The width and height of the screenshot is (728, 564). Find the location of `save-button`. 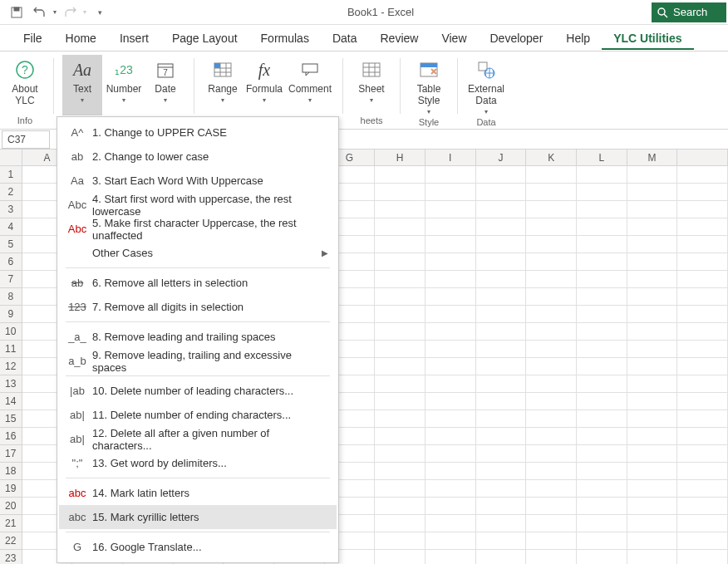

save-button is located at coordinates (17, 12).